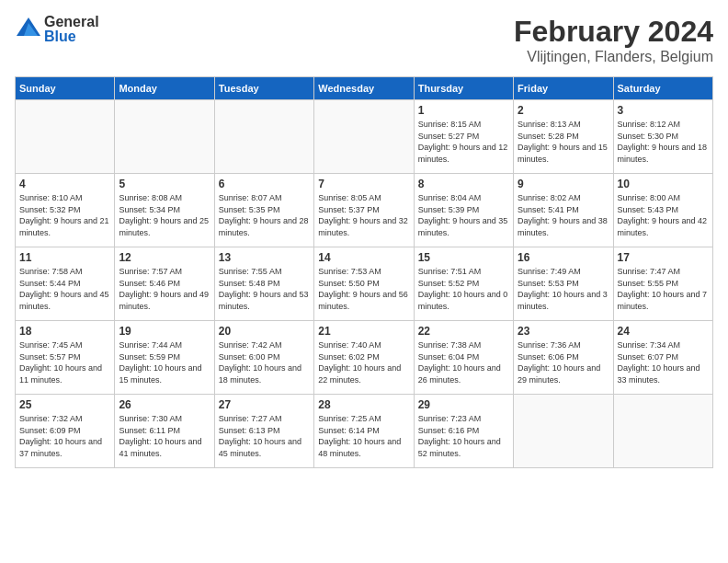 This screenshot has height=563, width=728. What do you see at coordinates (614, 40) in the screenshot?
I see `title-area: February 2024 Vlijtingen, Flanders, Belg…` at bounding box center [614, 40].